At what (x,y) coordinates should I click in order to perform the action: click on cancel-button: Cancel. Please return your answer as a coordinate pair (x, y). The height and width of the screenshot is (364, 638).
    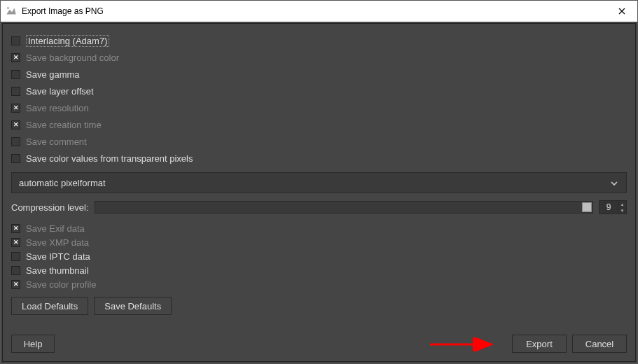
    Looking at the image, I should click on (599, 344).